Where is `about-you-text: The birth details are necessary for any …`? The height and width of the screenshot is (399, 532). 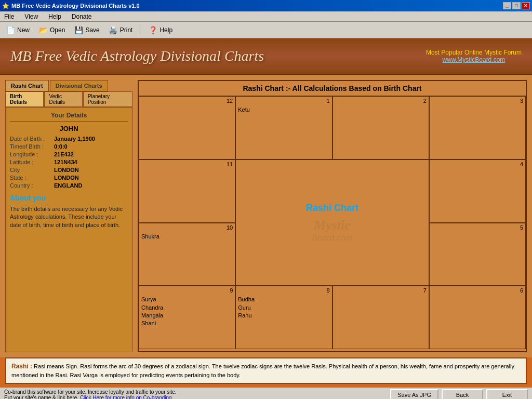 about-you-text: The birth details are necessary for any … is located at coordinates (69, 217).